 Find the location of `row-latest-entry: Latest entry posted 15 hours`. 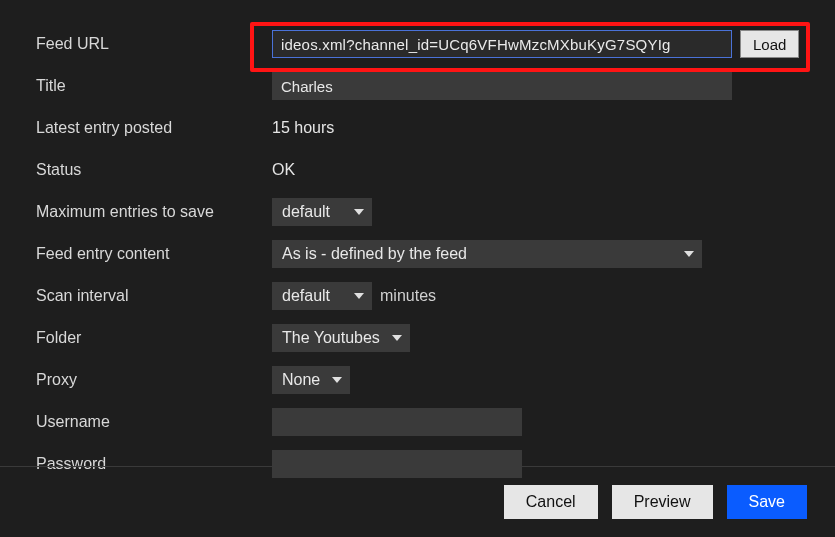

row-latest-entry: Latest entry posted 15 hours is located at coordinates (418, 128).